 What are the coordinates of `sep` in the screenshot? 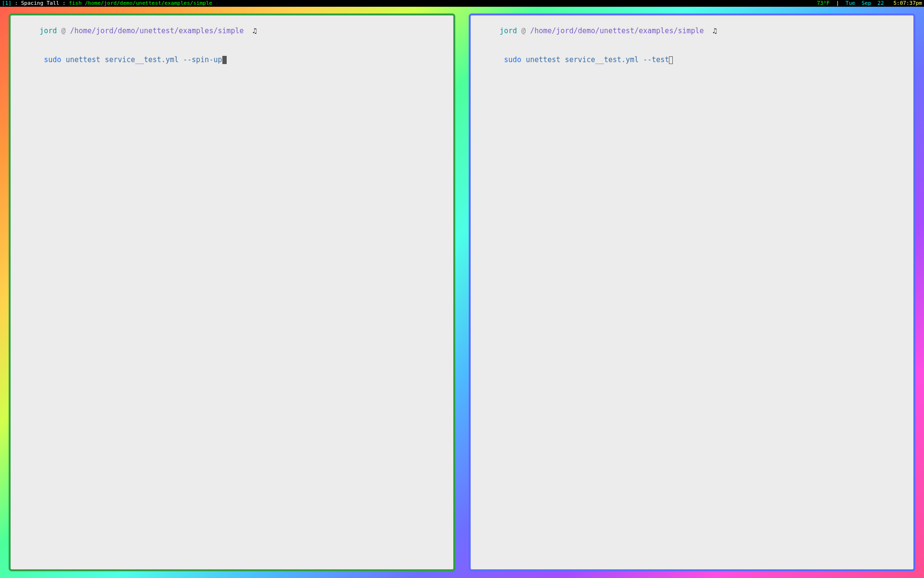 It's located at (889, 3).